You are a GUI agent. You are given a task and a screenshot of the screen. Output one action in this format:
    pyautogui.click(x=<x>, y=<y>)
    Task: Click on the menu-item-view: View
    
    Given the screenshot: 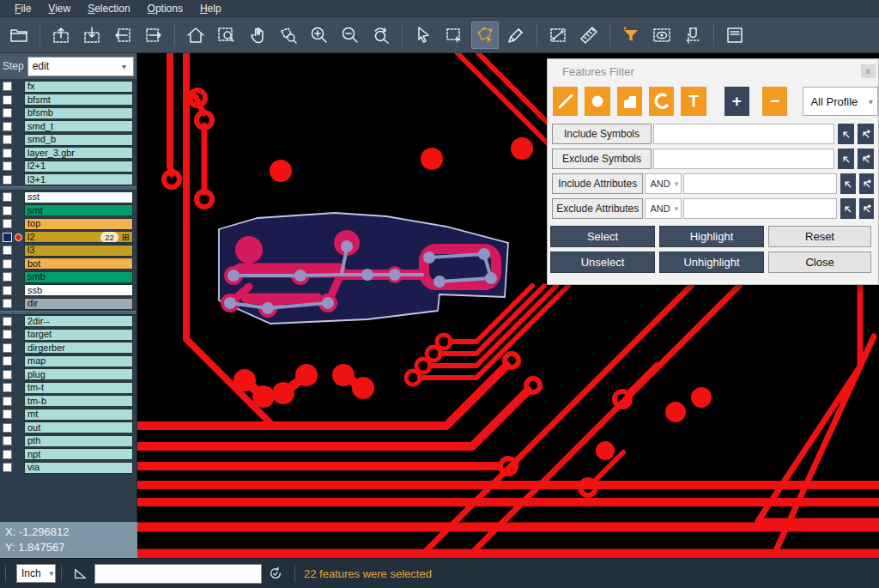 What is the action you would take?
    pyautogui.click(x=59, y=9)
    